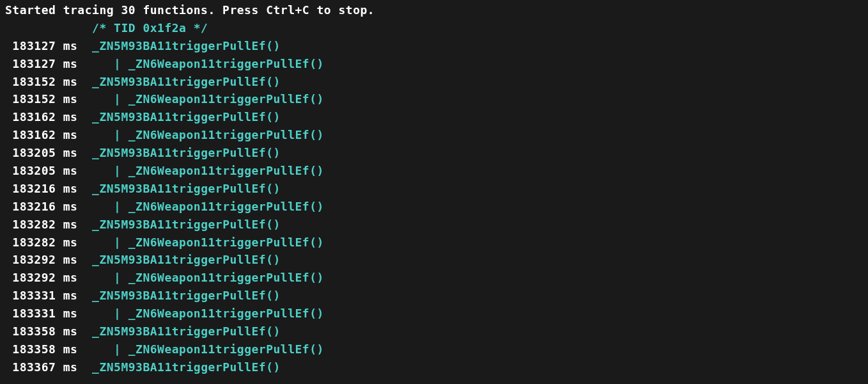 This screenshot has height=384, width=868. Describe the element at coordinates (49, 28) in the screenshot. I see `tid-indent` at that location.